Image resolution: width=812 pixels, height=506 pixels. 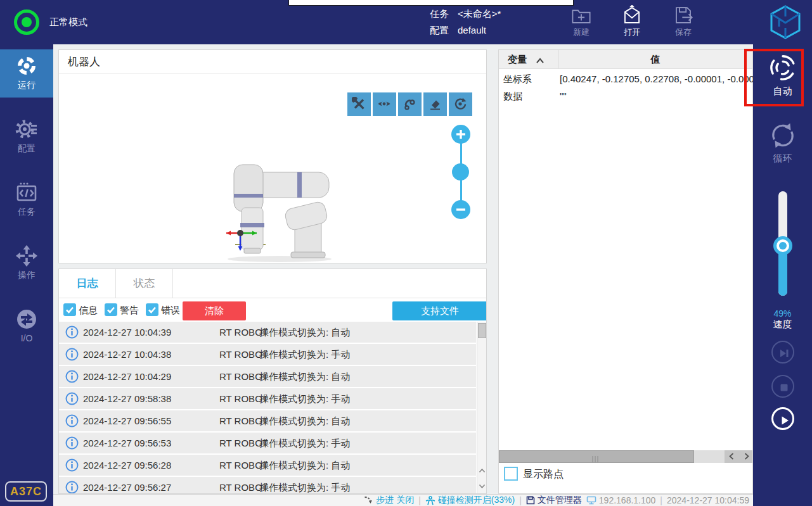 What do you see at coordinates (27, 22) in the screenshot?
I see `mode-status-indicator` at bounding box center [27, 22].